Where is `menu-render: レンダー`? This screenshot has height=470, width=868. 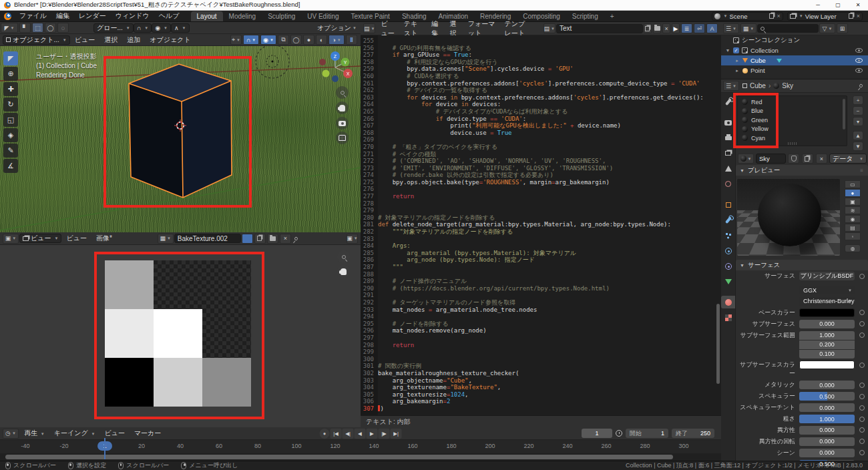
menu-render: レンダー is located at coordinates (92, 16).